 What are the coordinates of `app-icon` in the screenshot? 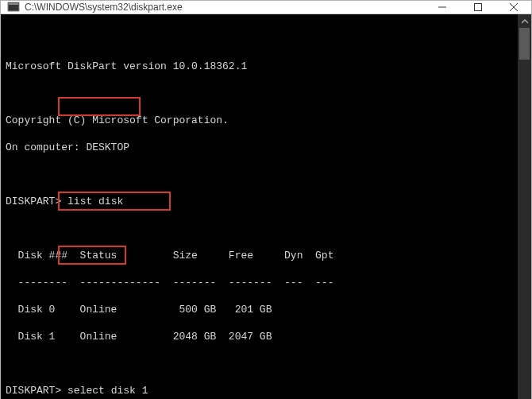 It's located at (13, 7).